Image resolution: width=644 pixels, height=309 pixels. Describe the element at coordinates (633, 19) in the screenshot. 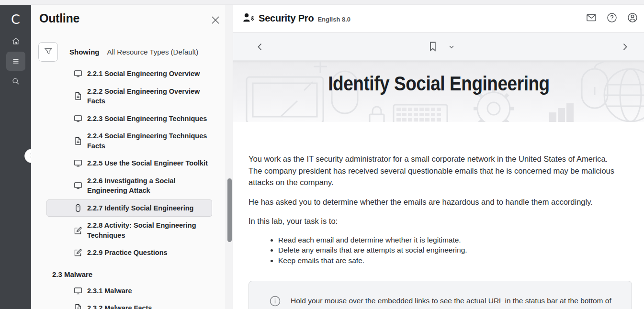

I see `account-button` at that location.